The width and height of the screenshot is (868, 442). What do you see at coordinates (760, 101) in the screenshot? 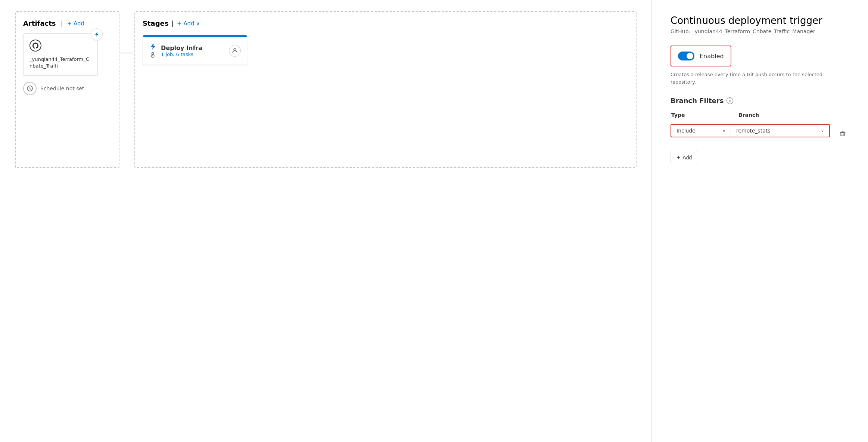
I see `branch-filters-heading: Branch Filters i` at bounding box center [760, 101].